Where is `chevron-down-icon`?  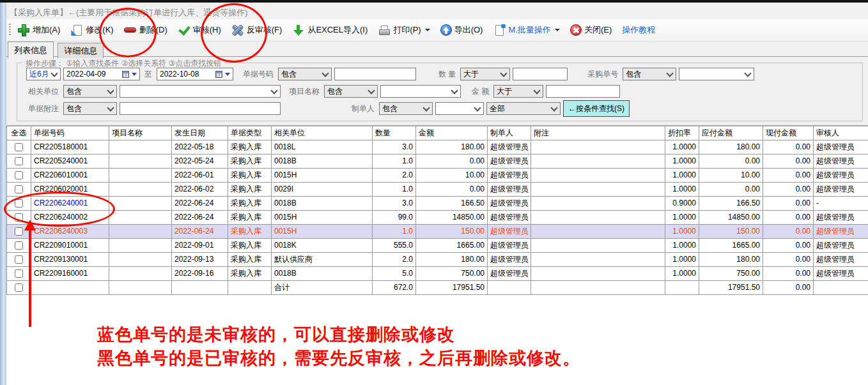
chevron-down-icon is located at coordinates (371, 91).